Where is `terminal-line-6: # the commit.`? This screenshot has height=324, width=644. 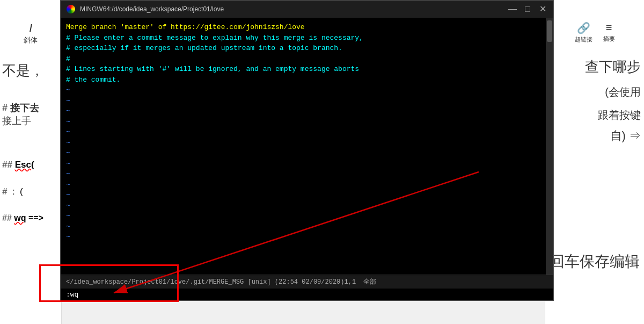 terminal-line-6: # the commit. is located at coordinates (303, 80).